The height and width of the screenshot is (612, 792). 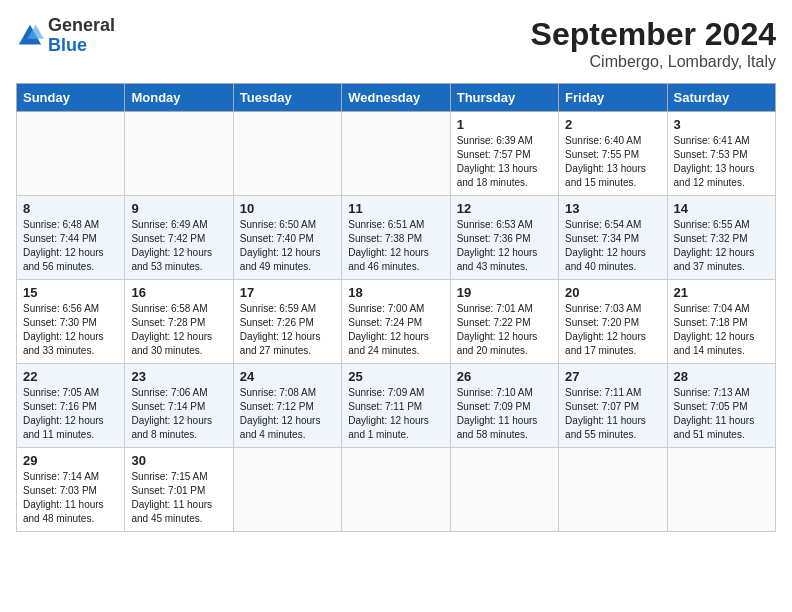 What do you see at coordinates (288, 292) in the screenshot?
I see `day-number: 17` at bounding box center [288, 292].